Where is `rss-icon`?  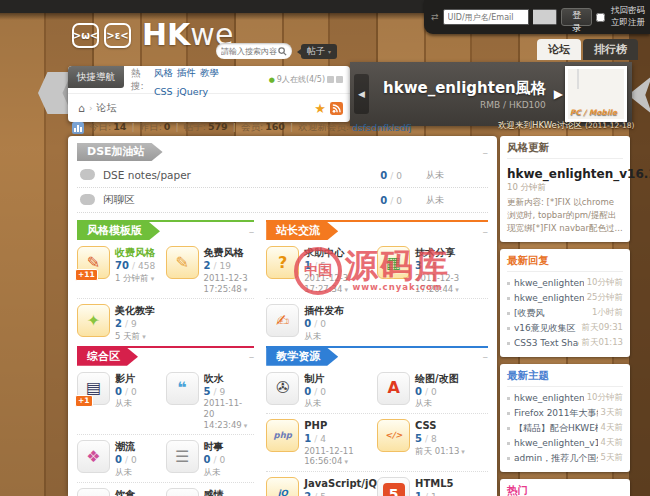 rss-icon is located at coordinates (336, 108).